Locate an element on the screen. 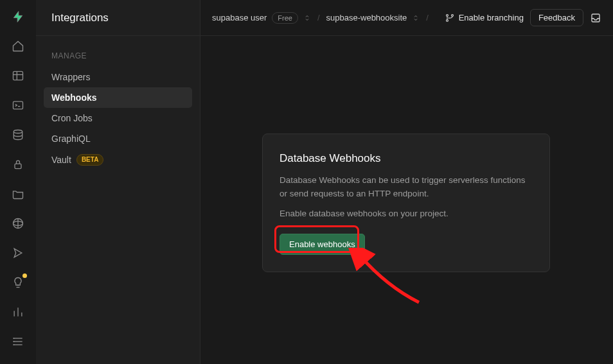  advisors-icon is located at coordinates (18, 282).